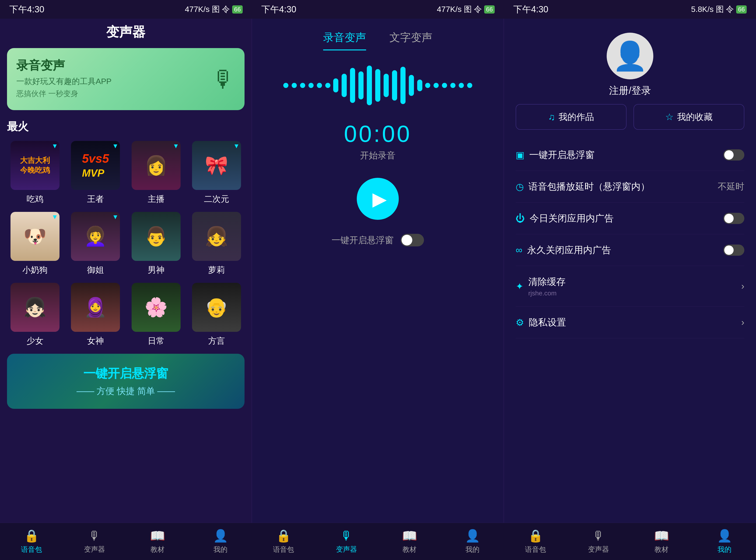 The height and width of the screenshot is (560, 756). Describe the element at coordinates (220, 542) in the screenshot. I see `nav-item-wode-1: 👤 我的` at that location.